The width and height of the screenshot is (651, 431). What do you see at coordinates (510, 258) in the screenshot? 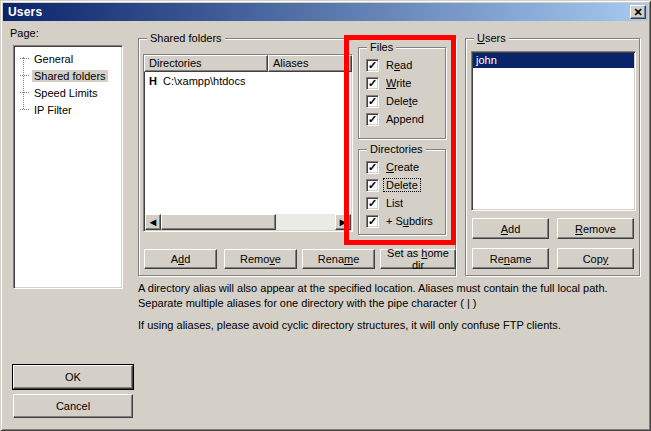
I see `rename-user-button: Rename` at bounding box center [510, 258].